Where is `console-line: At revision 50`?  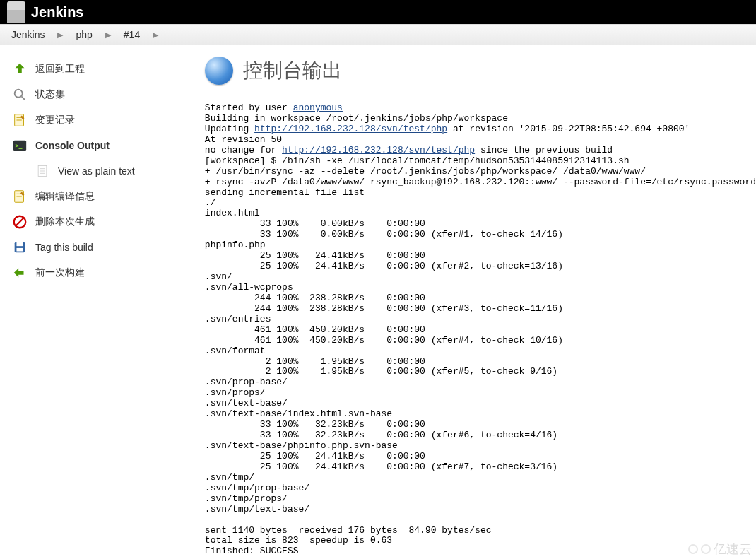 console-line: At revision 50 is located at coordinates (243, 140).